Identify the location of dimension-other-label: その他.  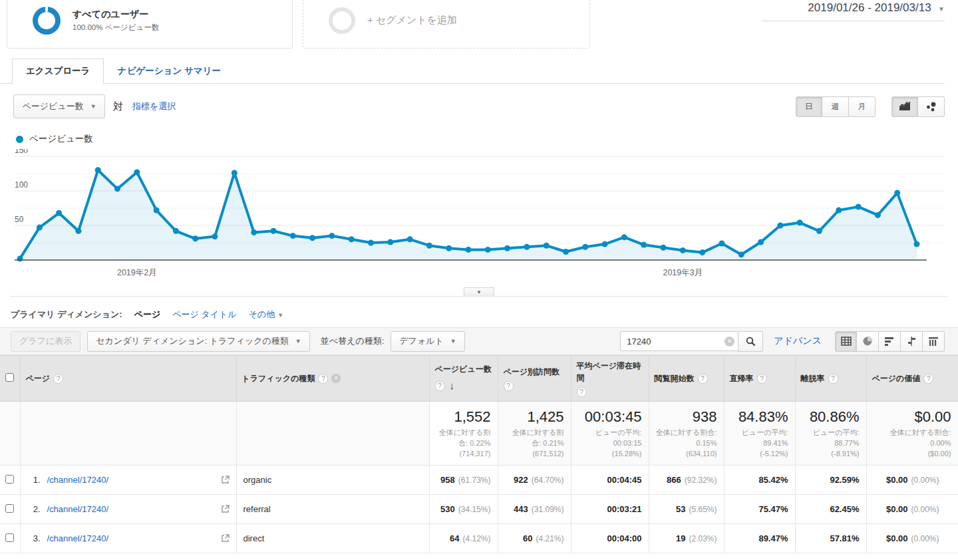
(262, 314).